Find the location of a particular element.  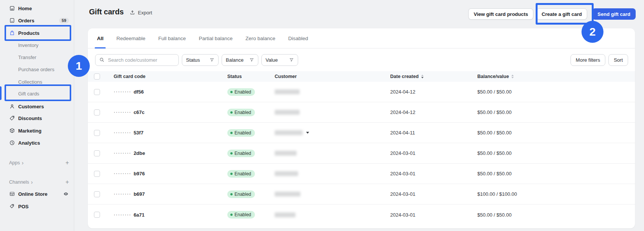

filter-bar: Status Balance Value More filters Sort is located at coordinates (361, 60).